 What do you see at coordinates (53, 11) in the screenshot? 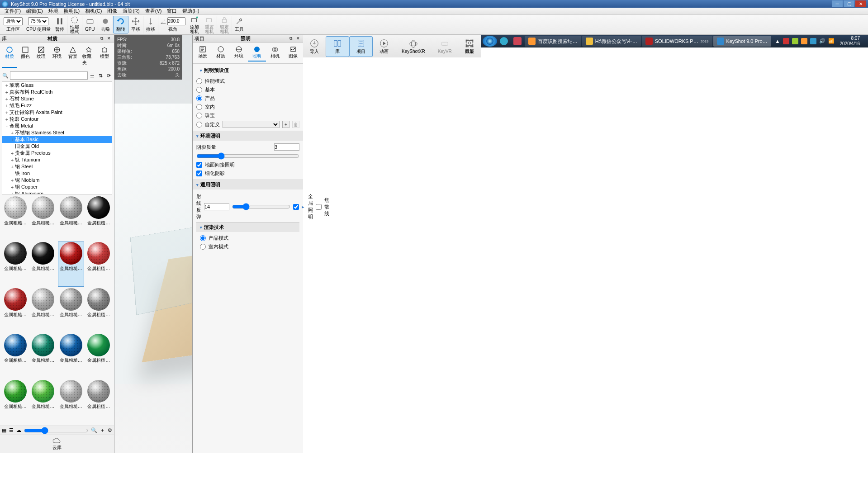
I see `menu-item: 环境` at bounding box center [53, 11].